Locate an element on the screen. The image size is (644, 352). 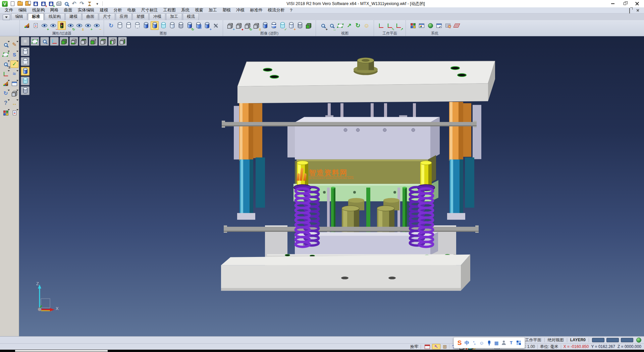
restore-button is located at coordinates (625, 4).